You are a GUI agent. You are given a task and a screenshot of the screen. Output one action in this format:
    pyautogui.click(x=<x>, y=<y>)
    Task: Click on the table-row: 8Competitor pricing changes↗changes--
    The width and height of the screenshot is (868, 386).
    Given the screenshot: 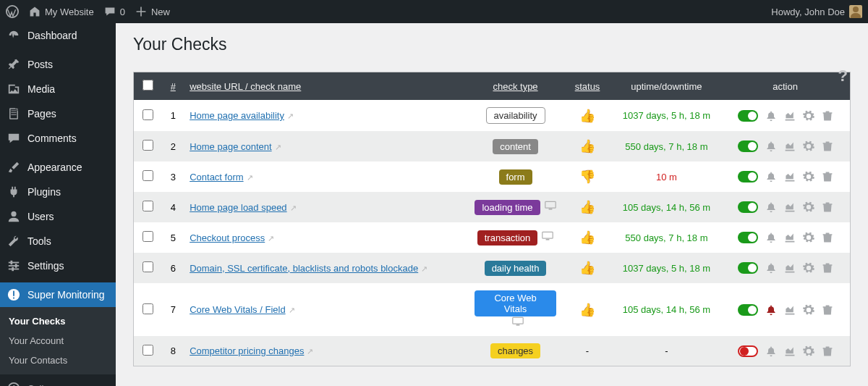 What is the action you would take?
    pyautogui.click(x=492, y=351)
    